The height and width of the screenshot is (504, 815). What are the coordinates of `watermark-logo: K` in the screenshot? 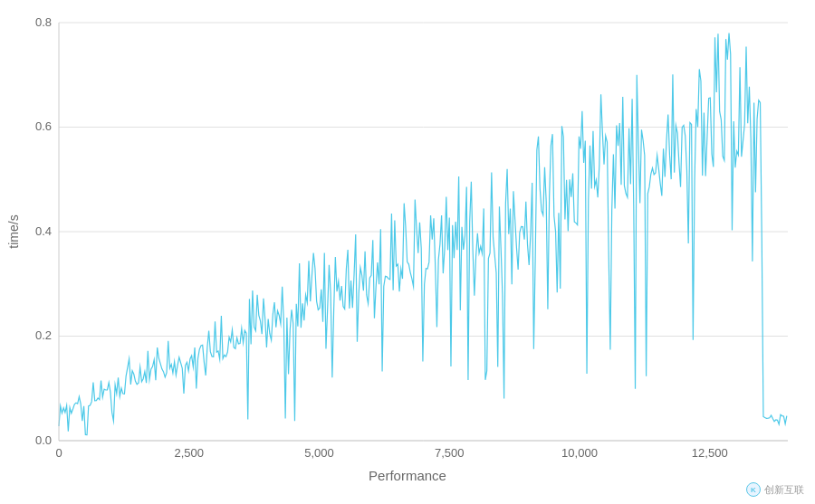 It's located at (753, 490).